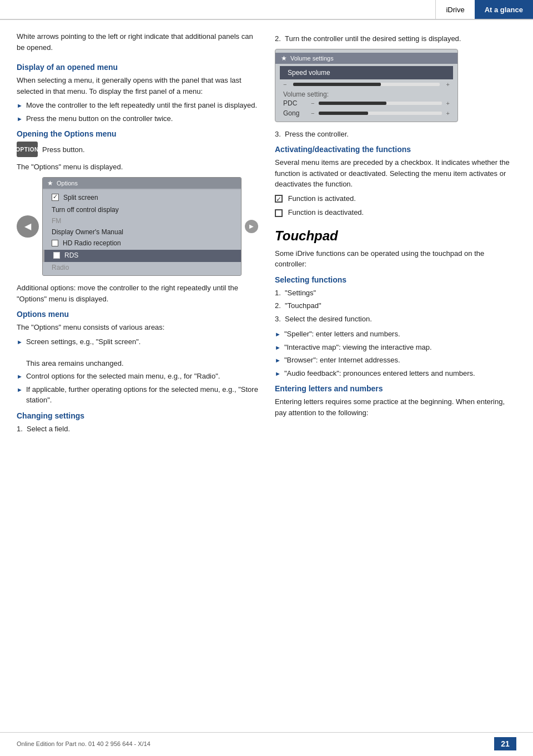 The image size is (533, 756). I want to click on step-item: 3. Select the desired function., so click(395, 319).